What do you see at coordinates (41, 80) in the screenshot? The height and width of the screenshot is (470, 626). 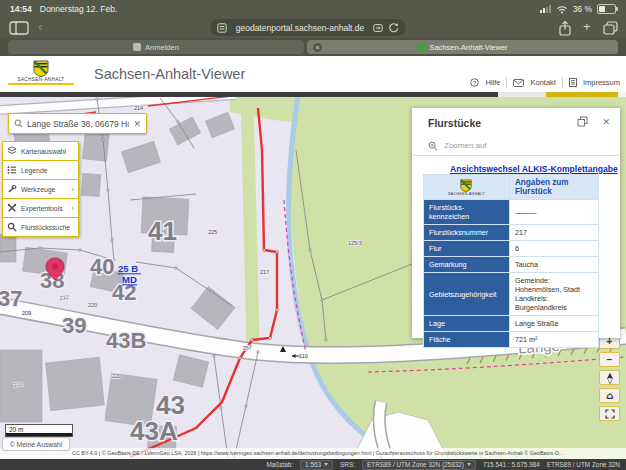 I see `state-logo-caption: SACHSEN-ANHALT` at bounding box center [41, 80].